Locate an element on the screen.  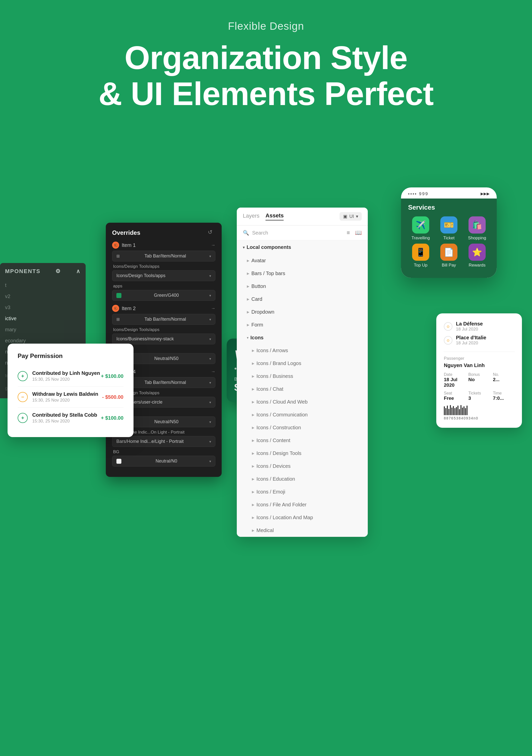
list-icon: ≡ is located at coordinates (348, 233).